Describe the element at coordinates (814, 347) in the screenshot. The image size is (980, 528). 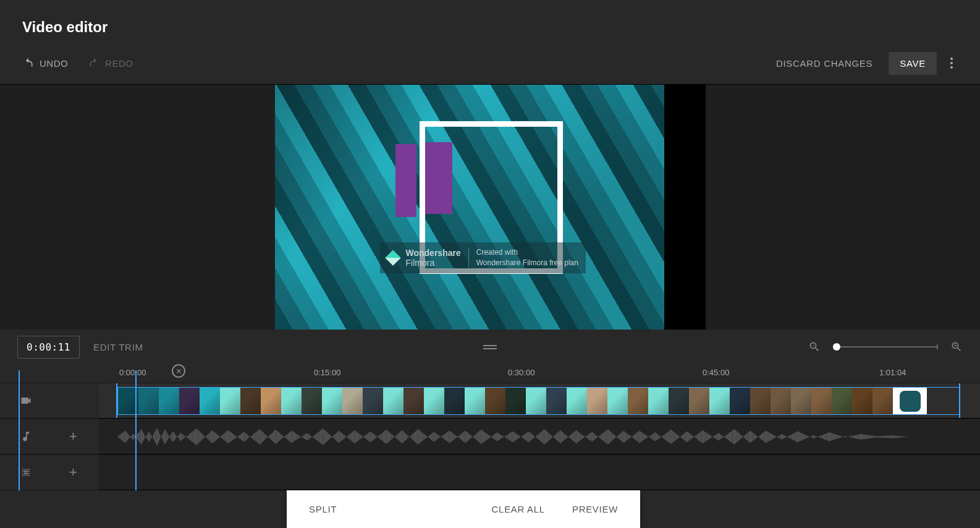
I see `zoom-out-icon` at that location.